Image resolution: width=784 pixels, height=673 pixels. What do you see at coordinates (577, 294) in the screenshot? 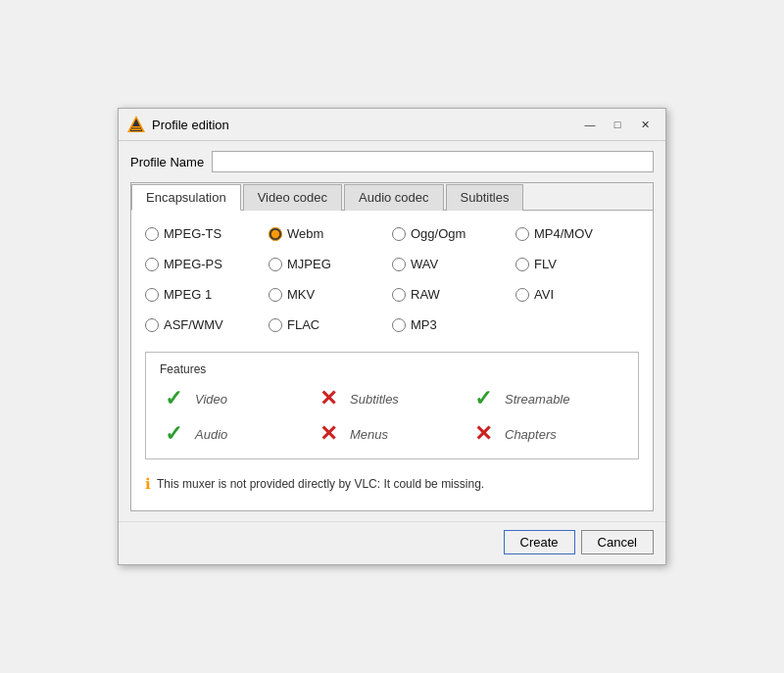
I see `radio-avi: AVI` at bounding box center [577, 294].